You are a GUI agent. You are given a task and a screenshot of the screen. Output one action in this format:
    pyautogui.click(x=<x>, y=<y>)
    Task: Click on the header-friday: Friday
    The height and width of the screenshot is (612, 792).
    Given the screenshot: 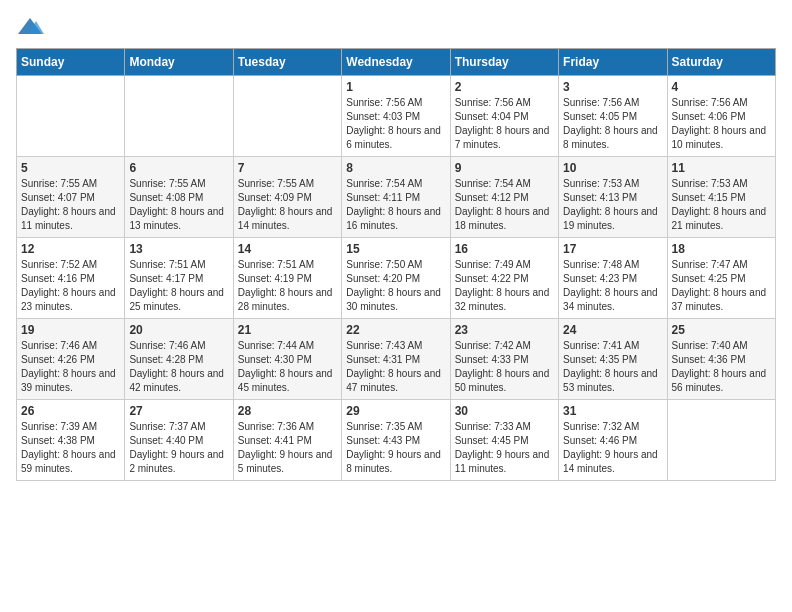 What is the action you would take?
    pyautogui.click(x=613, y=62)
    